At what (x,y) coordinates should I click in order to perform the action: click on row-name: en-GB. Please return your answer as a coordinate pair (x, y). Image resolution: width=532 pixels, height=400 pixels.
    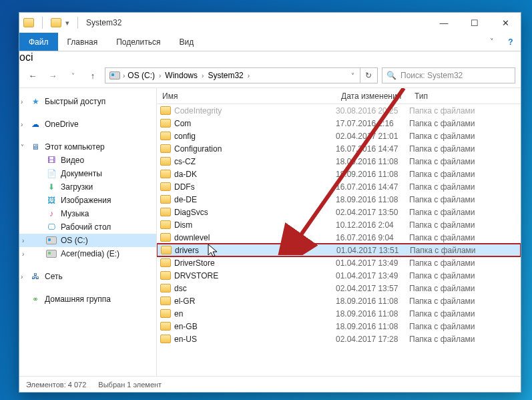
    Looking at the image, I should click on (255, 327).